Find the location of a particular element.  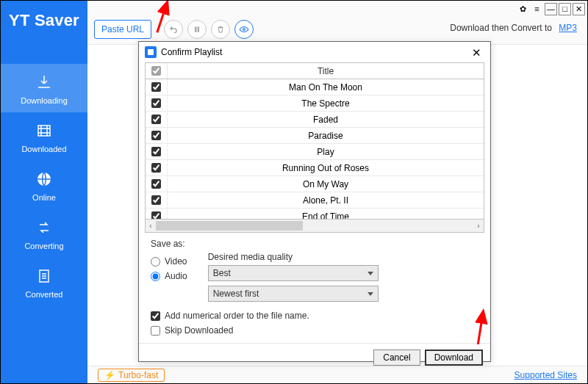

sidebar: YT Saver Downloading Downloaded Online C… is located at coordinates (44, 192).